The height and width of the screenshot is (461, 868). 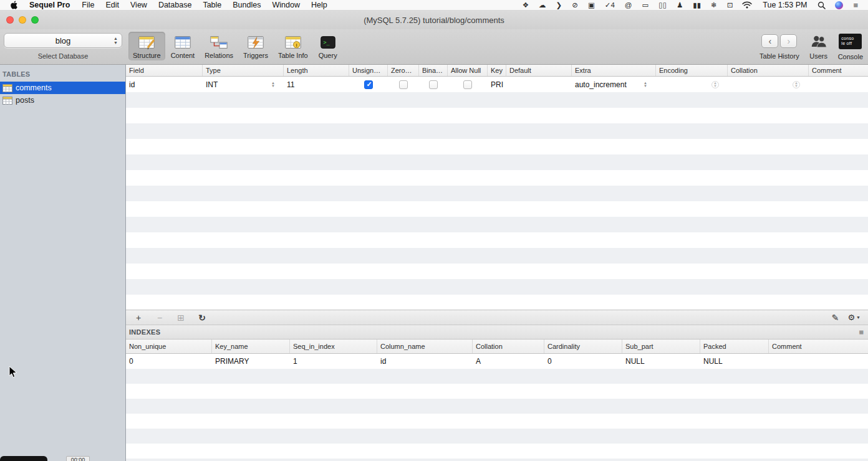 I want to click on idx-header-packed: Packed, so click(x=735, y=346).